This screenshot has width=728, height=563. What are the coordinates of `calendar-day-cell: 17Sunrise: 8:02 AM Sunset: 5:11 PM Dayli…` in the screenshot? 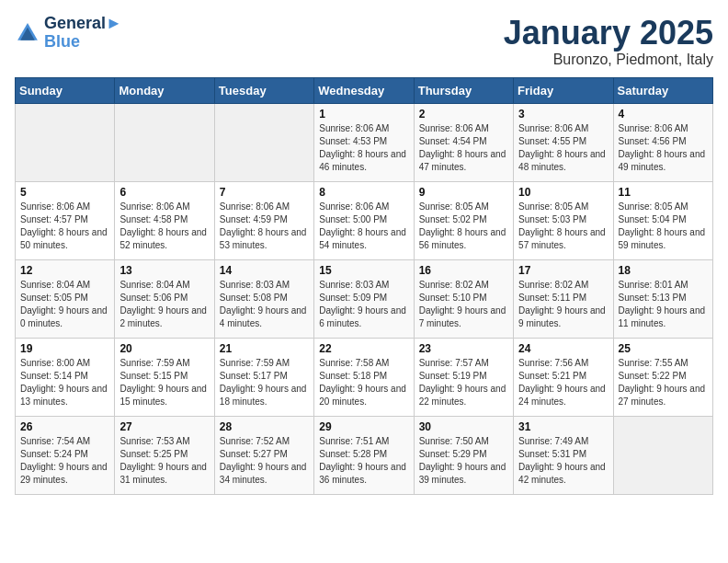 It's located at (563, 298).